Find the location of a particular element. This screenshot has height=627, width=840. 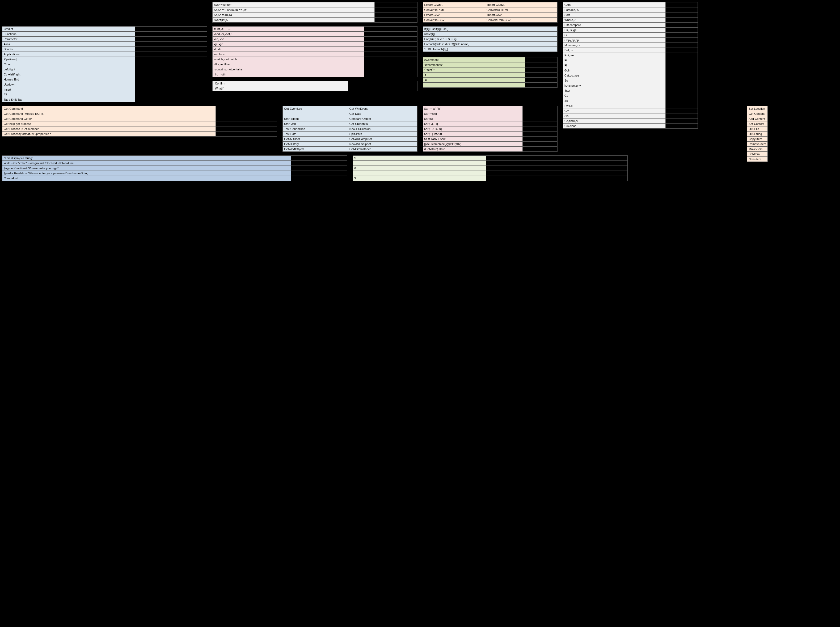

table-row: Move,mv,mi is located at coordinates (630, 46).